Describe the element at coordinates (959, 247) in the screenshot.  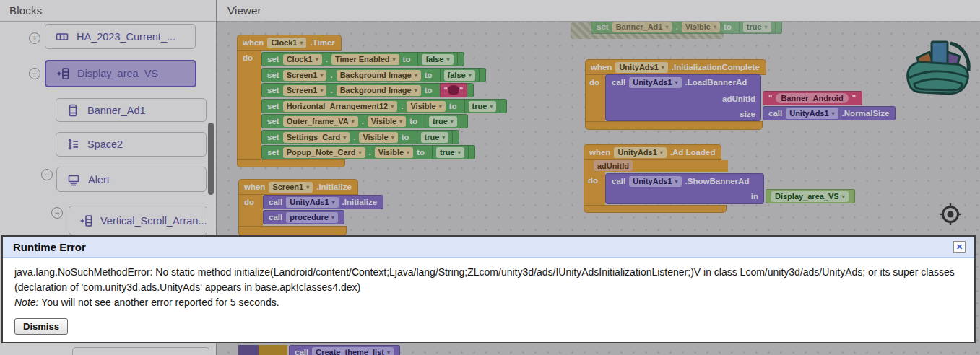
I see `close-icon: ✕` at that location.